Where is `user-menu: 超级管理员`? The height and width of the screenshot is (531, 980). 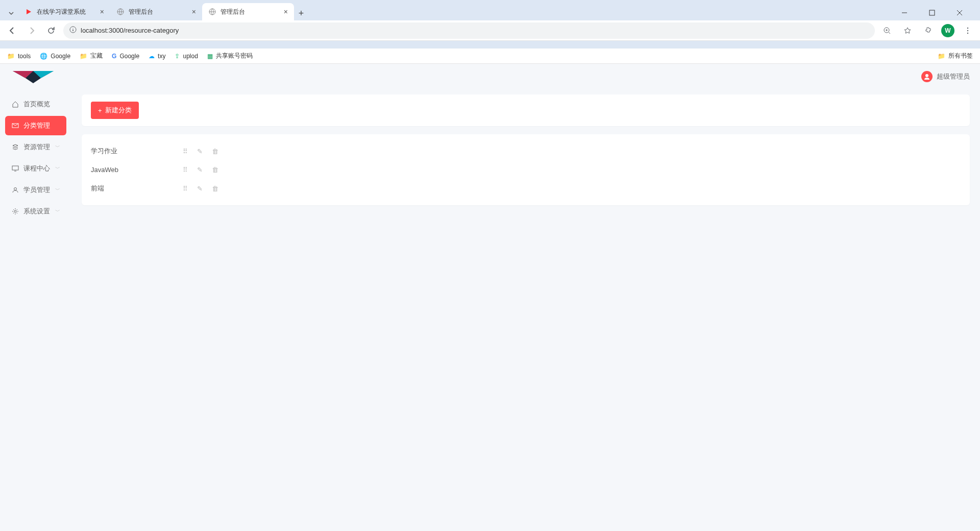 user-menu: 超级管理员 is located at coordinates (945, 77).